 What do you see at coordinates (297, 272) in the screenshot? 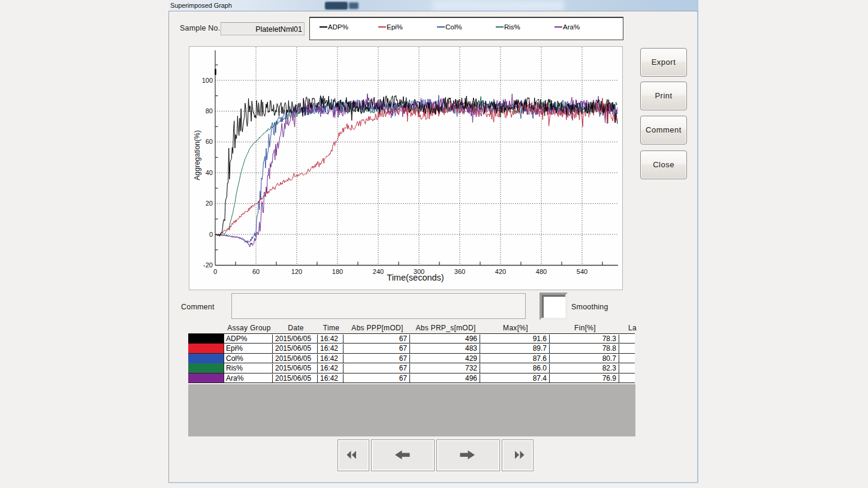
I see `svg-text: 120` at bounding box center [297, 272].